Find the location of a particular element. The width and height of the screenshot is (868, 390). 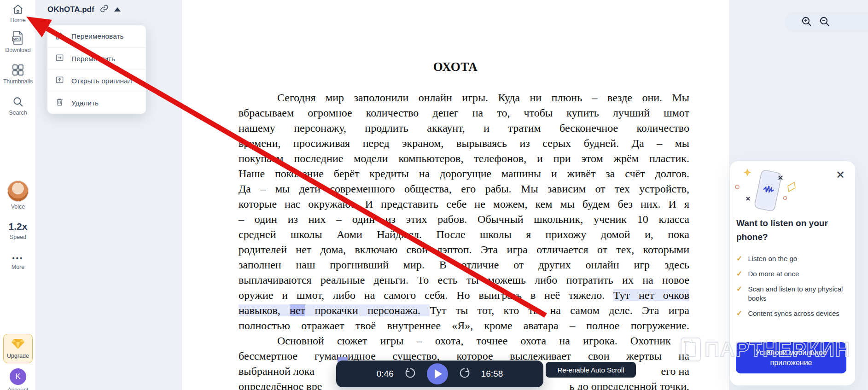

zoom-controls is located at coordinates (826, 22).